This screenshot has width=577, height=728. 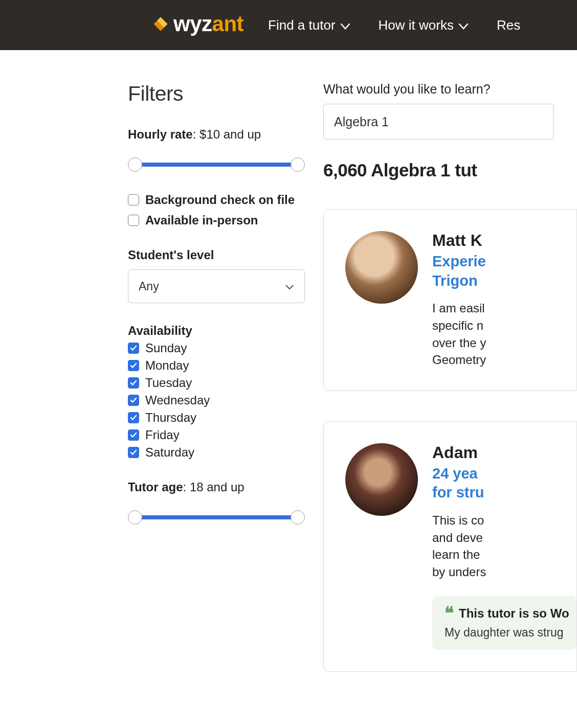 What do you see at coordinates (288, 25) in the screenshot?
I see `main-header: wyzant Find a tutor How it works Res` at bounding box center [288, 25].